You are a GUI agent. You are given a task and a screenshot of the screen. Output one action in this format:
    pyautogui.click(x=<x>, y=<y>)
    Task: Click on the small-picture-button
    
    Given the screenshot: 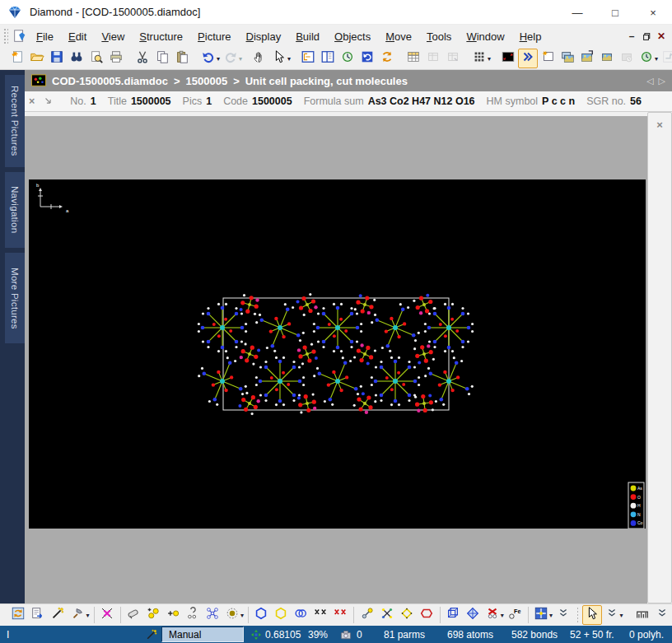 What is the action you would take?
    pyautogui.click(x=607, y=58)
    